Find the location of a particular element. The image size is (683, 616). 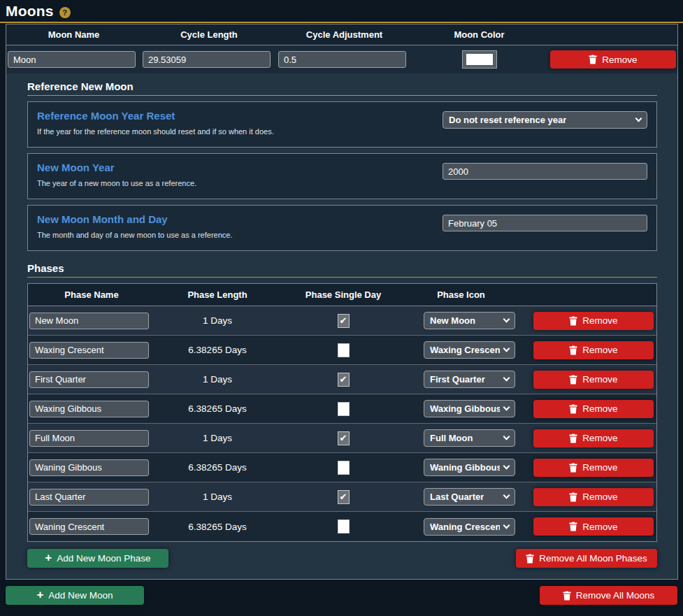

phases-table-header: Phase Name Phase Length Phase Single Day… is located at coordinates (343, 295).